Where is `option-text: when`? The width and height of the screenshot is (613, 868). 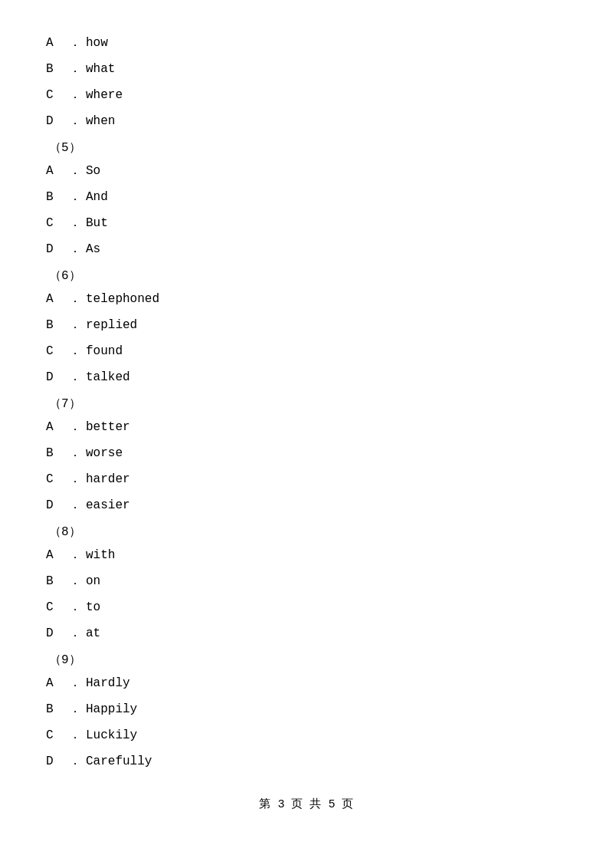
option-text: when is located at coordinates (100, 121).